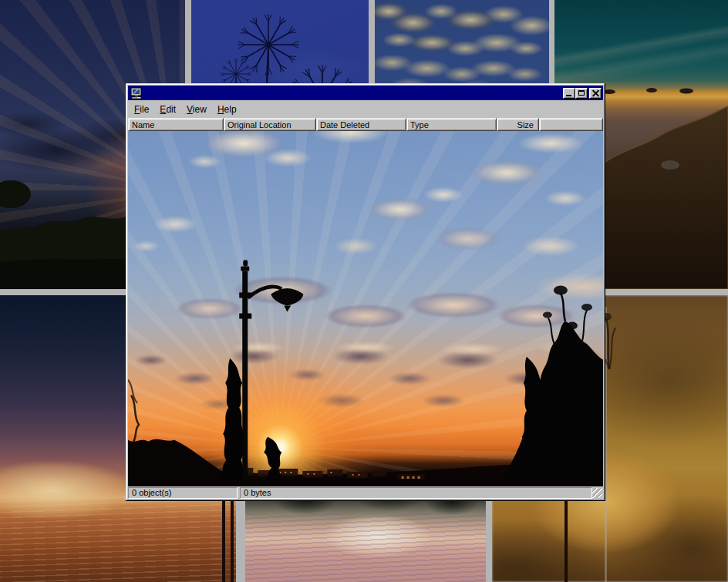 The image size is (728, 582). What do you see at coordinates (366, 125) in the screenshot?
I see `column-headers: Name Original Location Date Deleted Type…` at bounding box center [366, 125].